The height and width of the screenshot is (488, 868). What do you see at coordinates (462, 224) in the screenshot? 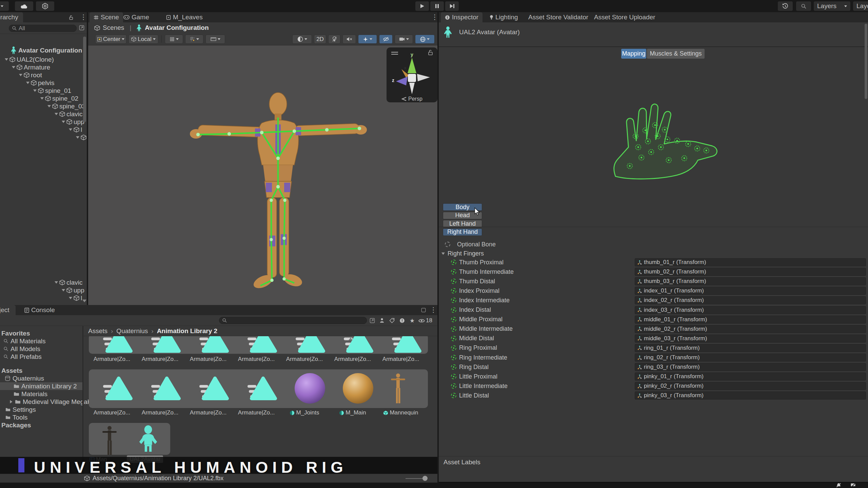
I see `body-part-button-left-hand: Left Hand` at bounding box center [462, 224].